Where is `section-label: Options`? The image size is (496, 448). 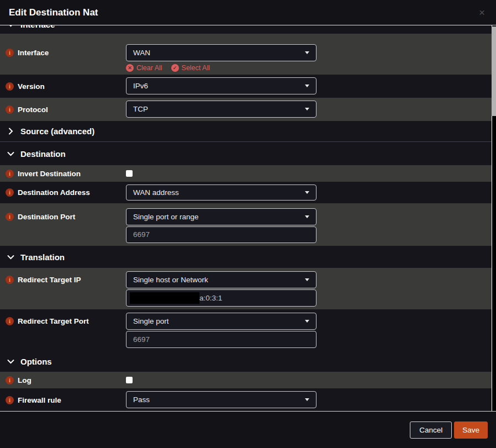
section-label: Options is located at coordinates (36, 361).